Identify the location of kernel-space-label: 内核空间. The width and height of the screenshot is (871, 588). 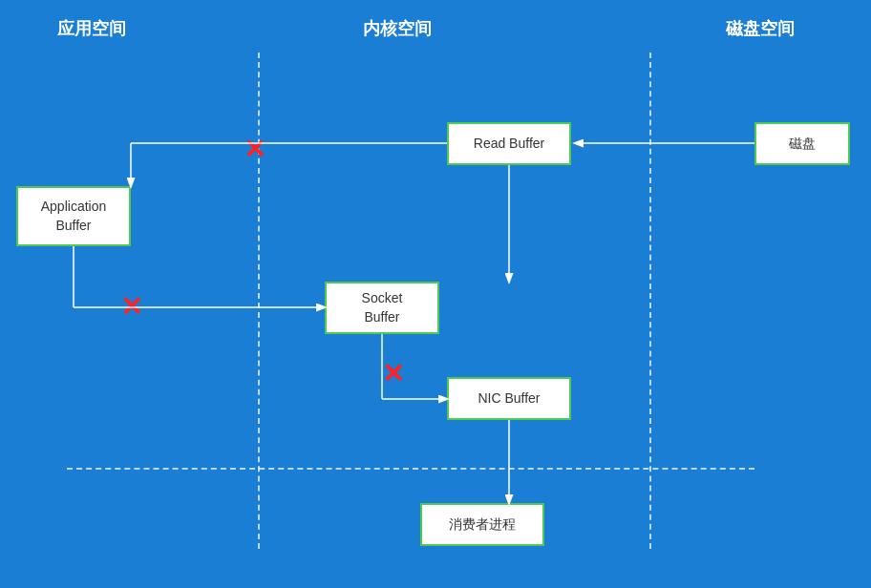
(397, 29).